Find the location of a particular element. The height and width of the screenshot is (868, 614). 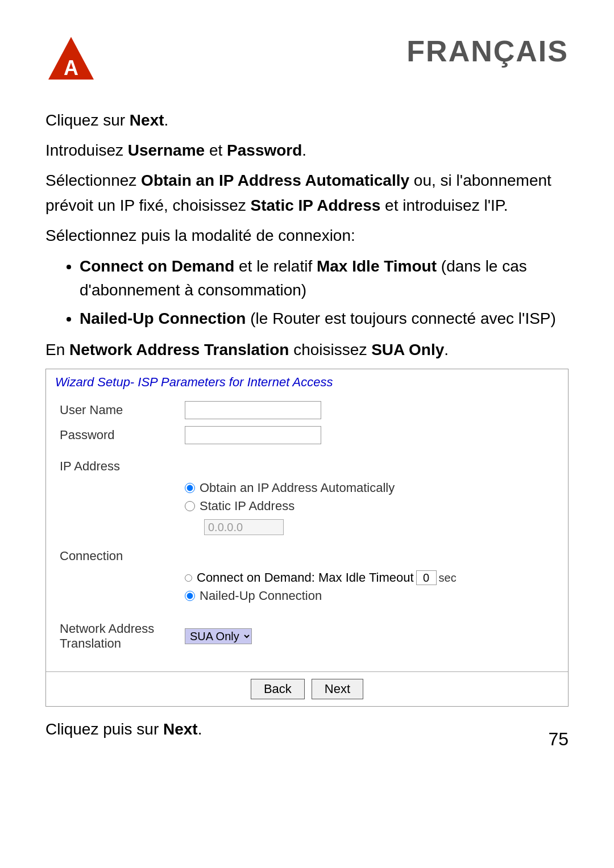

line5: En Network Address Translation choisisse… is located at coordinates (307, 350).